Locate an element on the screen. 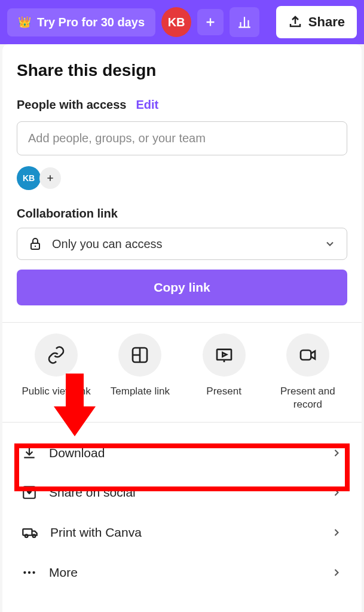  access-avatars: KB is located at coordinates (182, 178).